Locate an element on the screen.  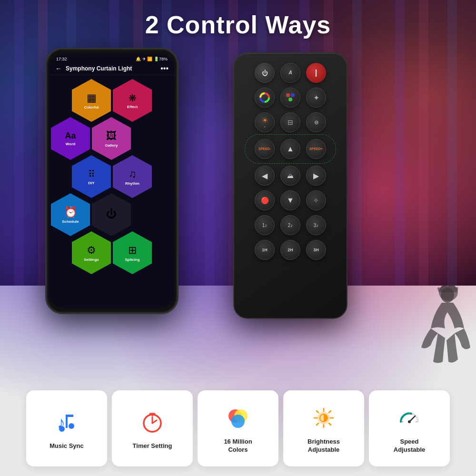
hex-colorful-label: Colorful is located at coordinates (91, 108).